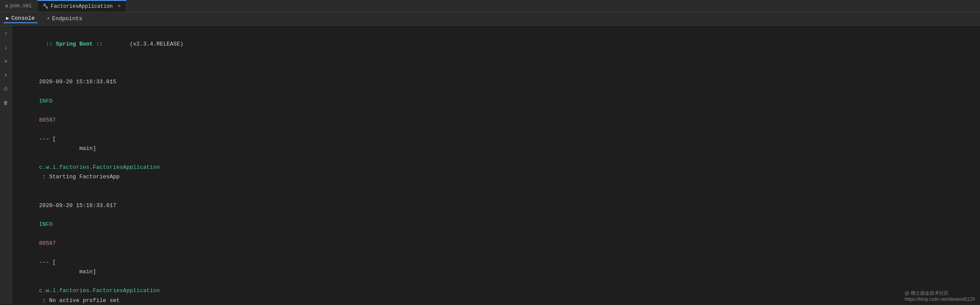 This screenshot has height=305, width=980. What do you see at coordinates (6, 61) in the screenshot?
I see `filter-icon: ≡` at bounding box center [6, 61].